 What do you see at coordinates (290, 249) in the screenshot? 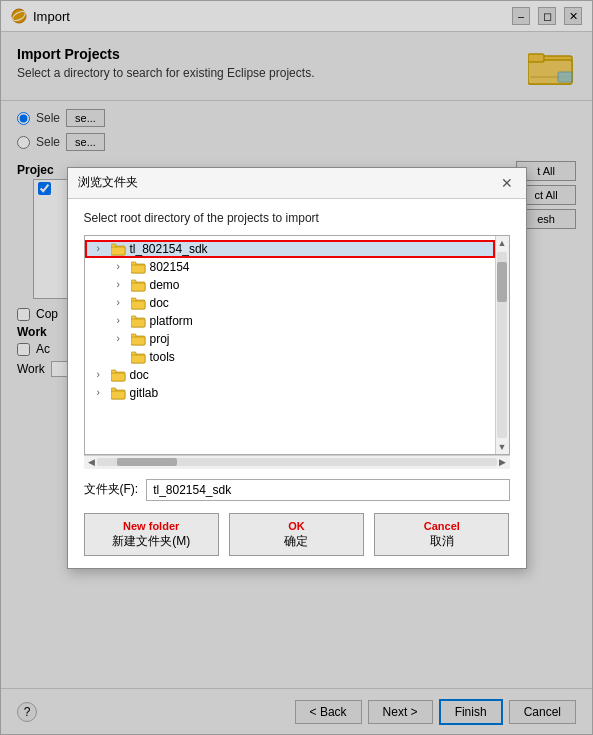
I see `tree-item: › tl_802154_sdk` at bounding box center [290, 249].